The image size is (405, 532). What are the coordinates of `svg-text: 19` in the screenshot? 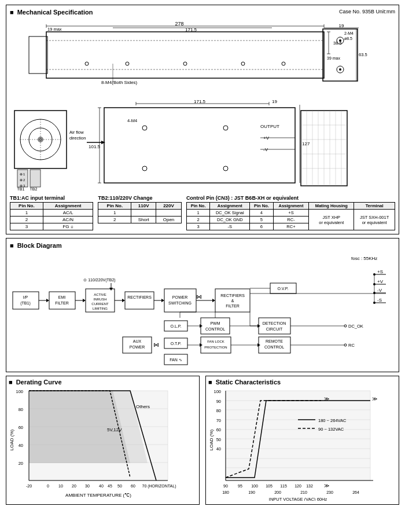 It's located at (274, 102).